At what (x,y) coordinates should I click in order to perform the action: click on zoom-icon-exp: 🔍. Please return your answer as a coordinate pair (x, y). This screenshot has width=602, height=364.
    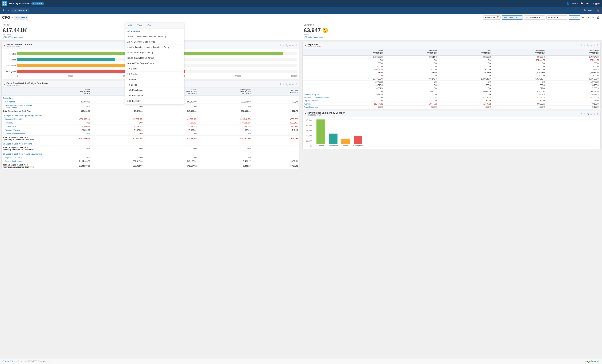
    Looking at the image, I should click on (588, 45).